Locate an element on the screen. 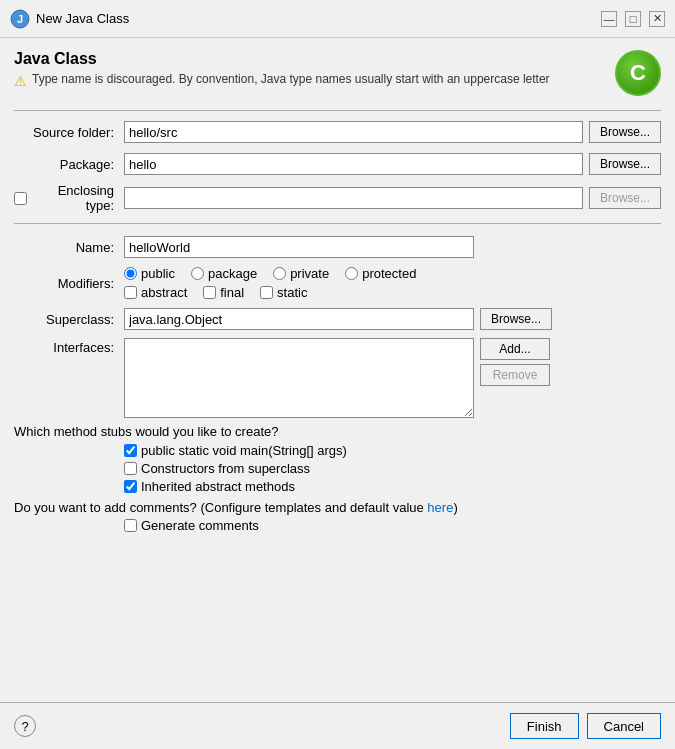 This screenshot has height=749, width=675. warning-message: ⚠ Type name is discouraged. By conventio… is located at coordinates (282, 80).